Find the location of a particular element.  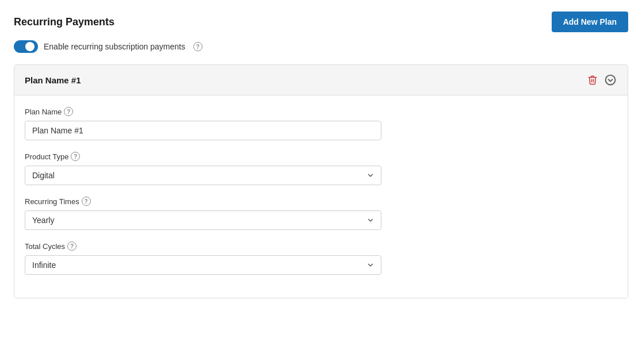

collapse-plan-button is located at coordinates (610, 80).